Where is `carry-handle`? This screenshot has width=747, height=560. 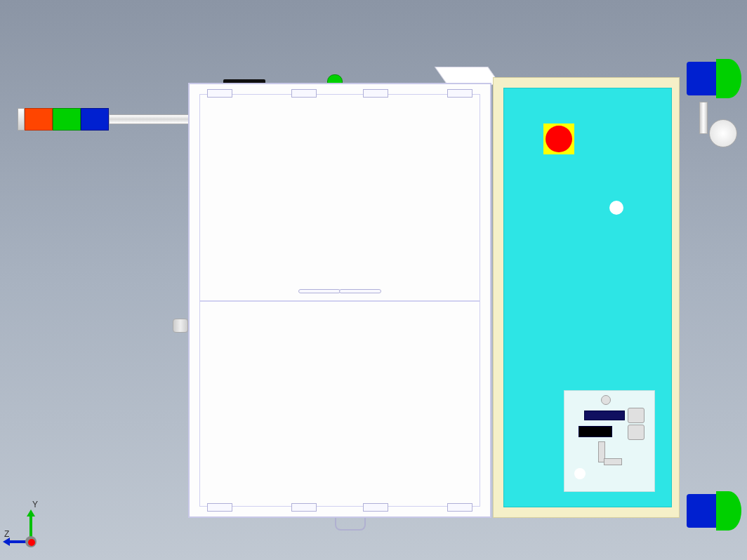 carry-handle is located at coordinates (350, 524).